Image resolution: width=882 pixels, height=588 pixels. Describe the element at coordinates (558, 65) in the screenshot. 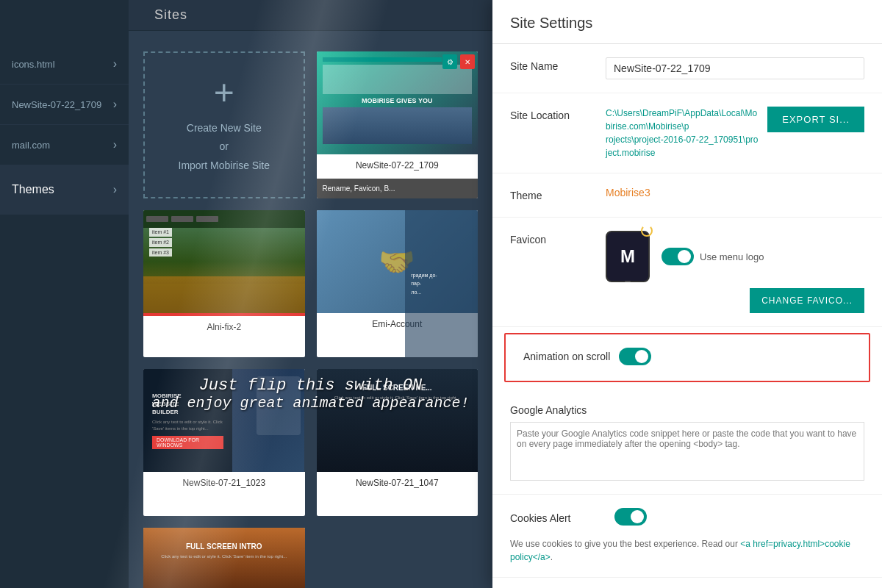

I see `site-name-label: Site Name` at that location.